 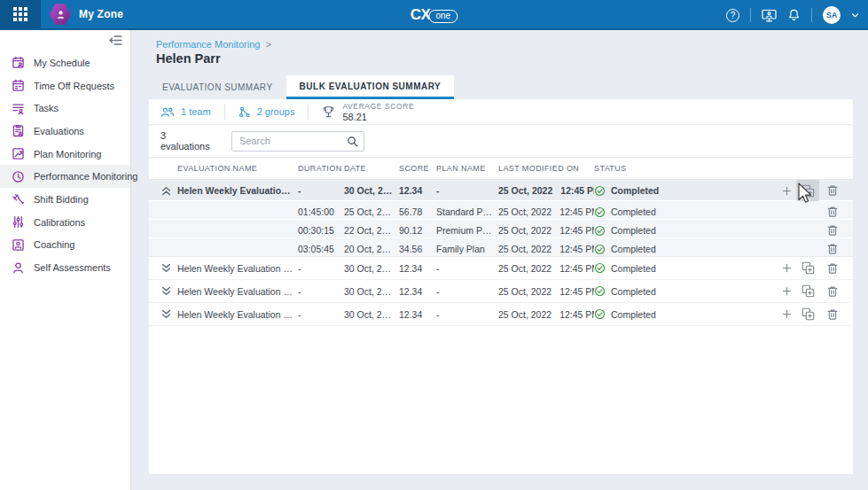 What do you see at coordinates (167, 191) in the screenshot?
I see `collapse-row-icon` at bounding box center [167, 191].